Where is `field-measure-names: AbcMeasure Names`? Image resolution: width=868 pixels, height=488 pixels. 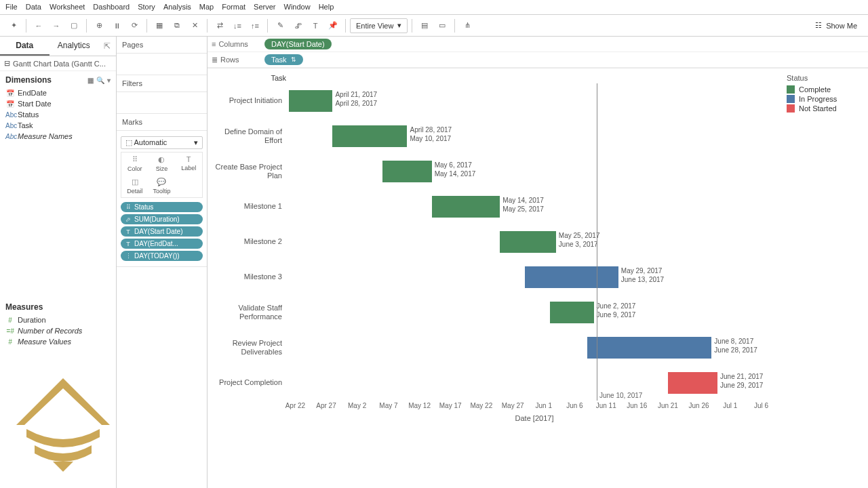
field-measure-names: AbcMeasure Names is located at coordinates (58, 136).